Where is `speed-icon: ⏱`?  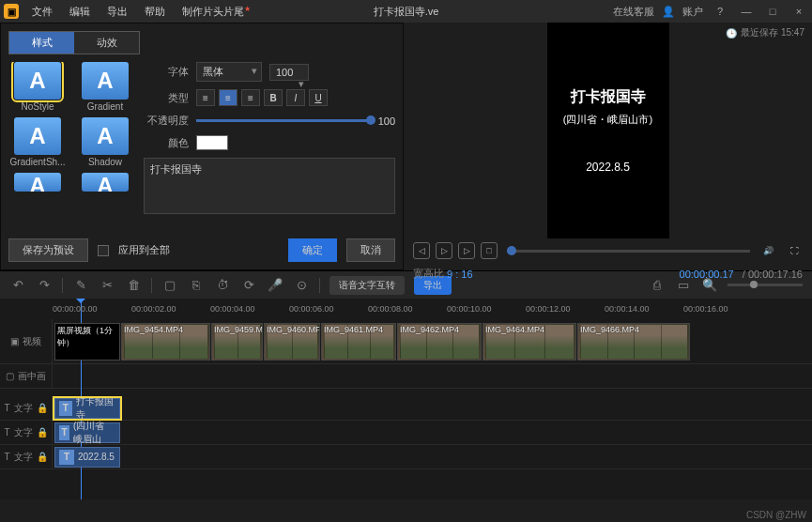 speed-icon: ⏱ is located at coordinates (222, 285).